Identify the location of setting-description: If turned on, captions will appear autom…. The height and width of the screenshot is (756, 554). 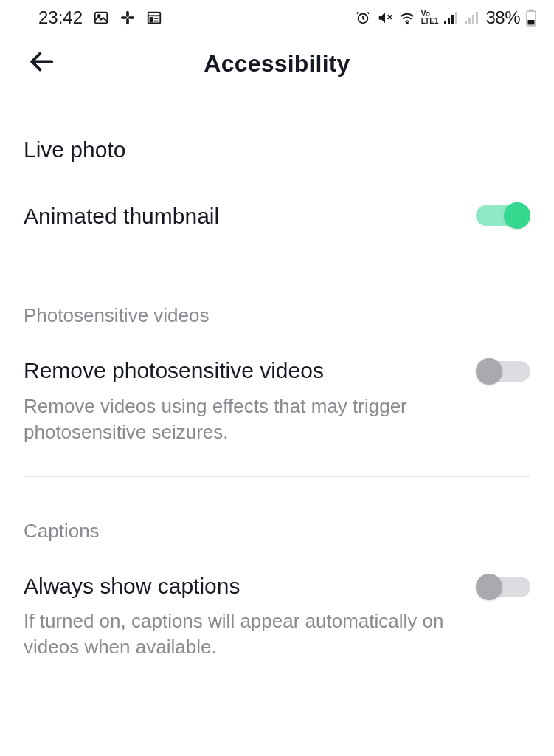
(242, 634).